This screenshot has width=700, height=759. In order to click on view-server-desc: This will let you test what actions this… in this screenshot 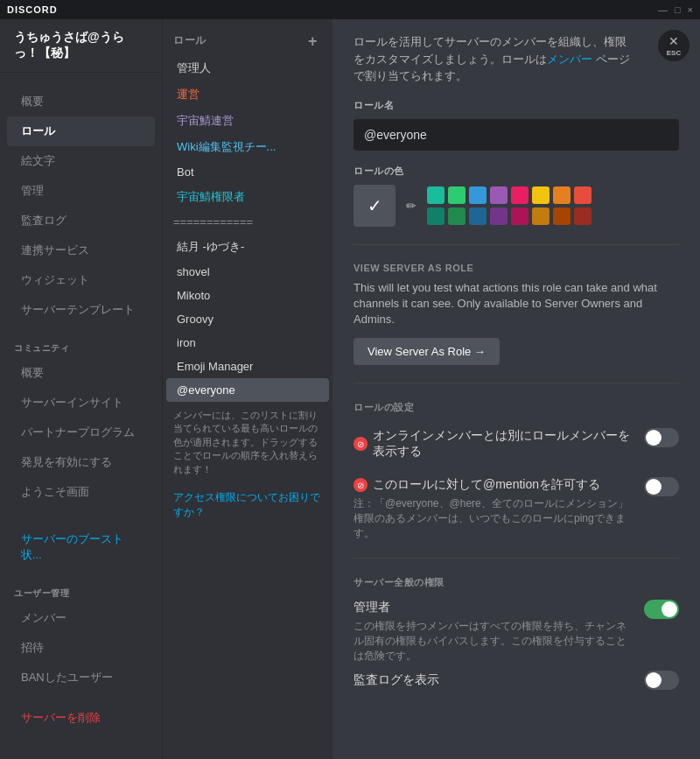, I will do `click(516, 305)`.